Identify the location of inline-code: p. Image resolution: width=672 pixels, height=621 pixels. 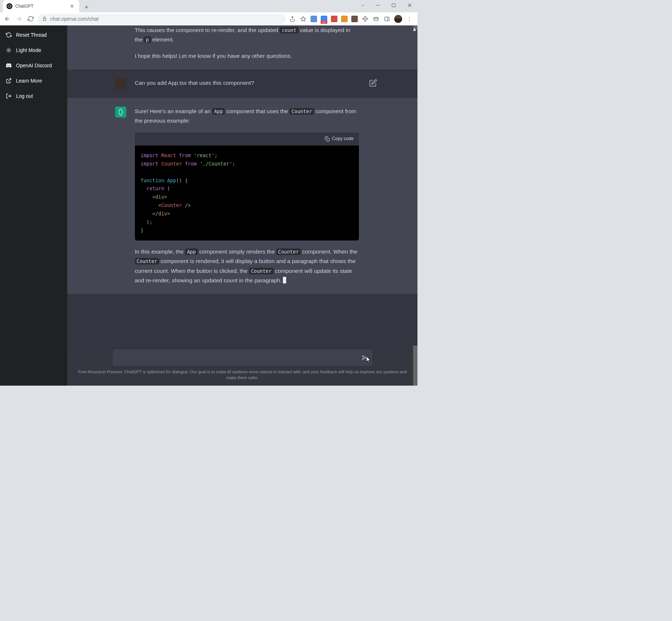
(147, 40).